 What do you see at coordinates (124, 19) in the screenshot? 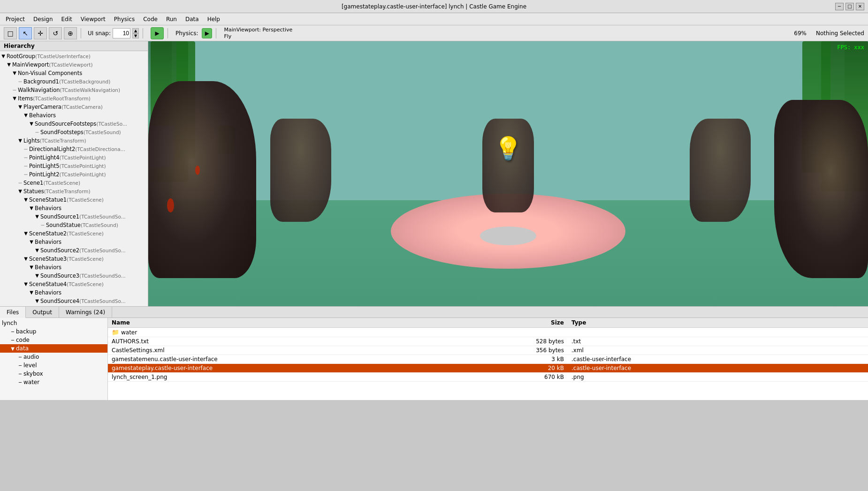
I see `menu-item-physics: Physics` at bounding box center [124, 19].